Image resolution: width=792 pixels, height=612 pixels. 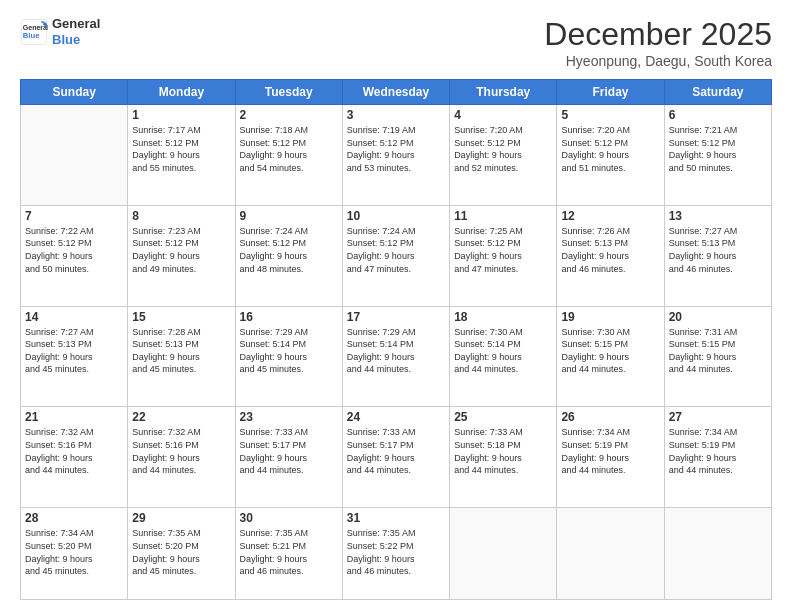 I want to click on calendar-cell: 27Sunrise: 7:34 AMSunset: 5:19 PMDayligh…, so click(x=718, y=458).